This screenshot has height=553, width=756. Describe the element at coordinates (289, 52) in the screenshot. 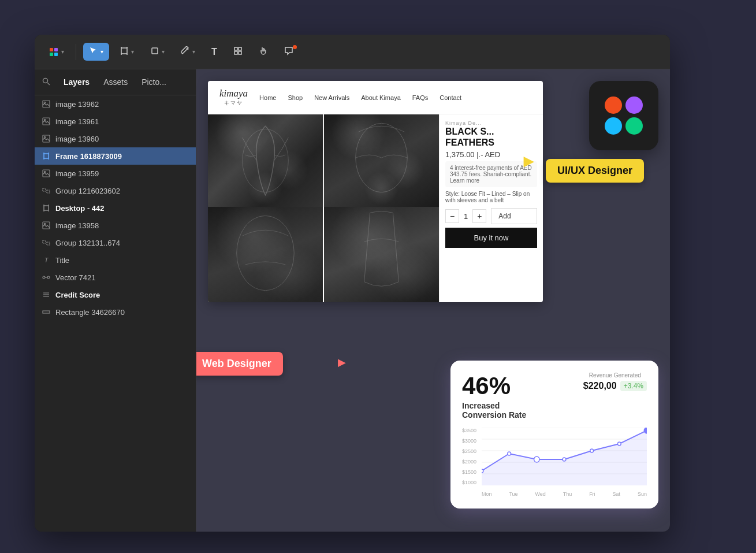

I see `comment-tool-btn` at that location.